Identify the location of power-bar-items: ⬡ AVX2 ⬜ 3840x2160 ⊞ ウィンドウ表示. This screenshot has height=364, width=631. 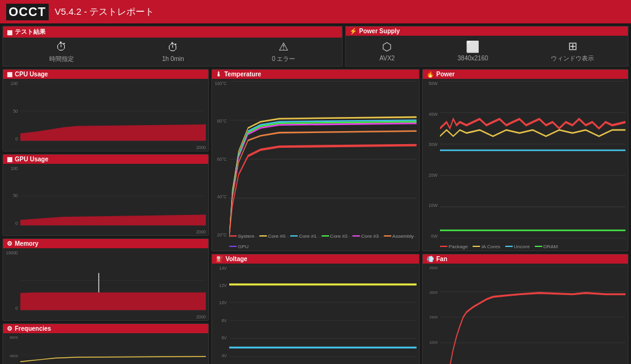
(487, 51).